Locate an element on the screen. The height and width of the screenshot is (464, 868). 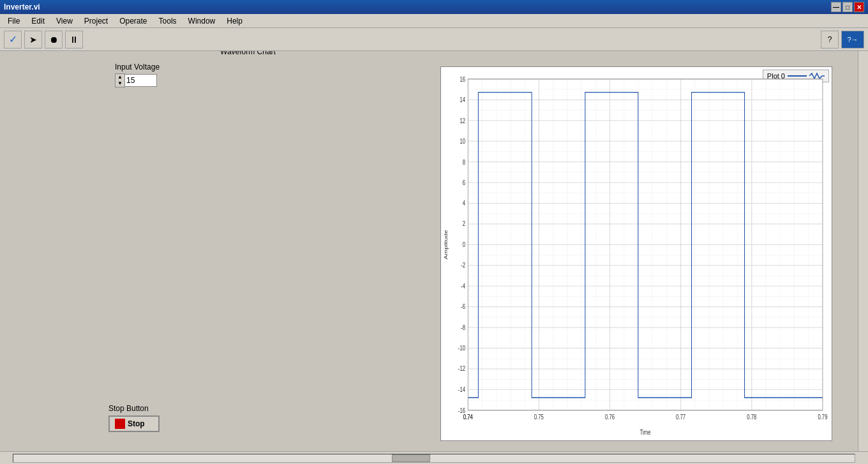
voltage-input: 15 is located at coordinates (141, 80).